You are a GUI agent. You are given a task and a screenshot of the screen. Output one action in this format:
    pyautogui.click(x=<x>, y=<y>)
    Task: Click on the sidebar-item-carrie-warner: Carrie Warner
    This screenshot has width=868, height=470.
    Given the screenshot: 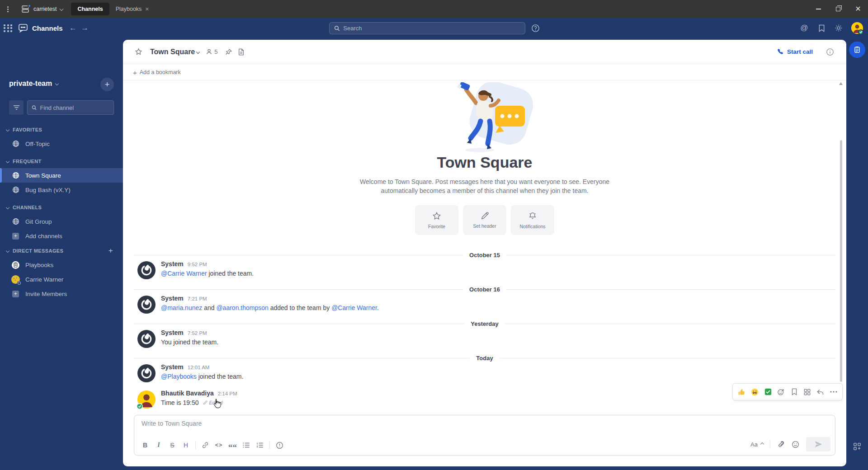 What is the action you would take?
    pyautogui.click(x=61, y=279)
    